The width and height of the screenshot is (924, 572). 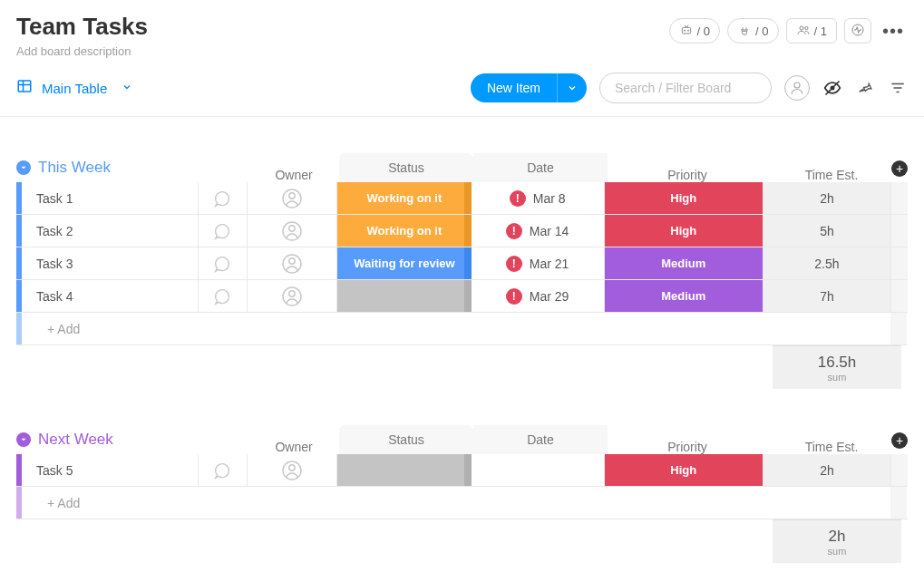 I want to click on table-row: Task 5 High 2h, so click(x=462, y=470).